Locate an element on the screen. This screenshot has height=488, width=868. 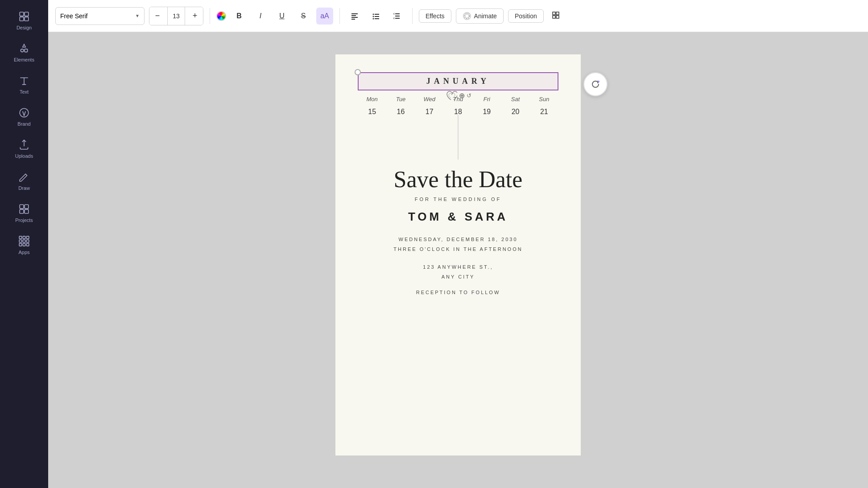
font-size-control: − + is located at coordinates (176, 16).